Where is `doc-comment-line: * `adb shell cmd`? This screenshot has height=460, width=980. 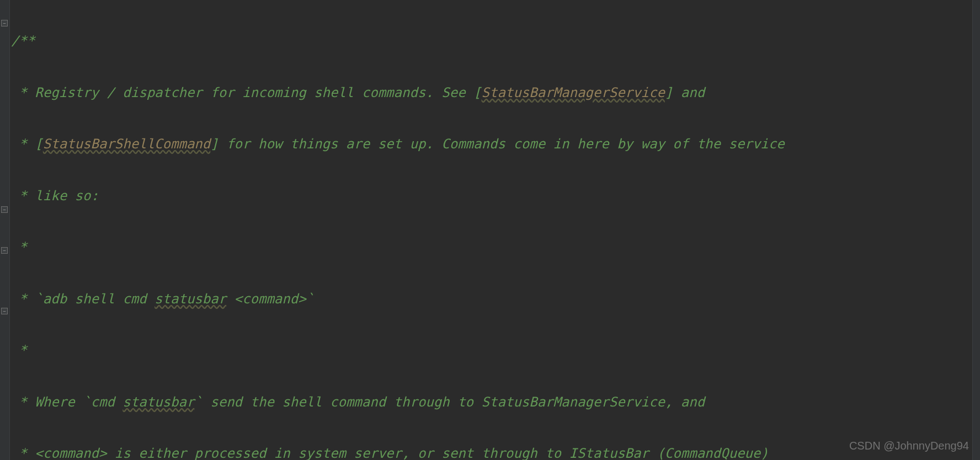 doc-comment-line: * `adb shell cmd is located at coordinates (83, 299).